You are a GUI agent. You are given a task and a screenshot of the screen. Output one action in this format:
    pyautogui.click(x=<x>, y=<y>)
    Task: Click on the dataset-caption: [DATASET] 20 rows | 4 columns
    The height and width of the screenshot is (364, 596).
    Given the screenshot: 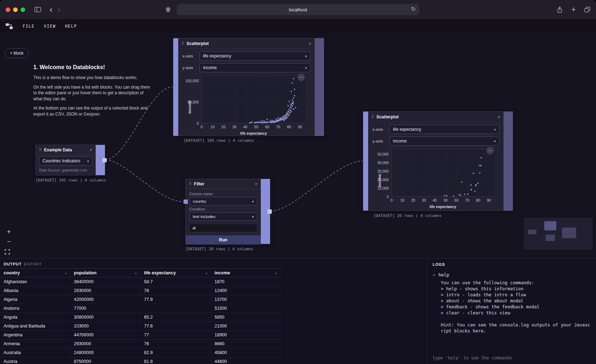 What is the action you would take?
    pyautogui.click(x=219, y=249)
    